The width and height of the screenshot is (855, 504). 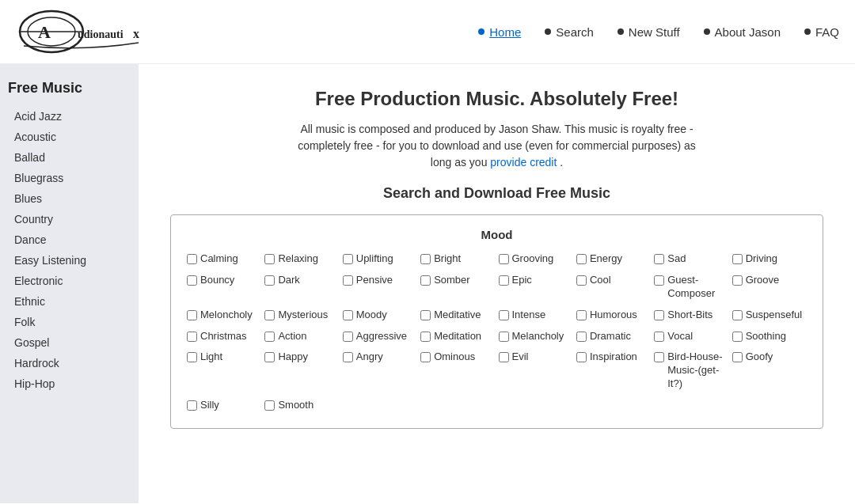 What do you see at coordinates (569, 32) in the screenshot?
I see `nav-item-search: Search` at bounding box center [569, 32].